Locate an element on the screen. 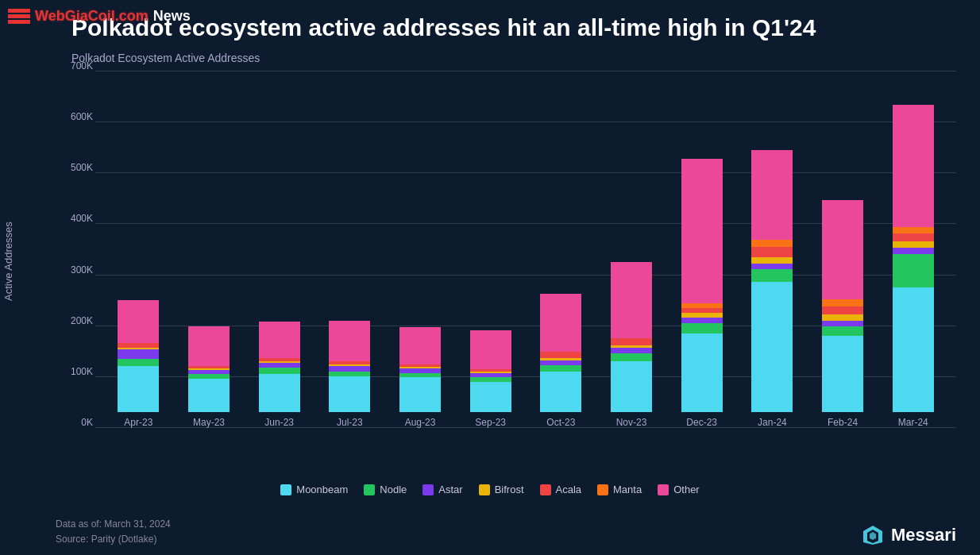 The height and width of the screenshot is (555, 980). bar-group: Jan-24 is located at coordinates (772, 249).